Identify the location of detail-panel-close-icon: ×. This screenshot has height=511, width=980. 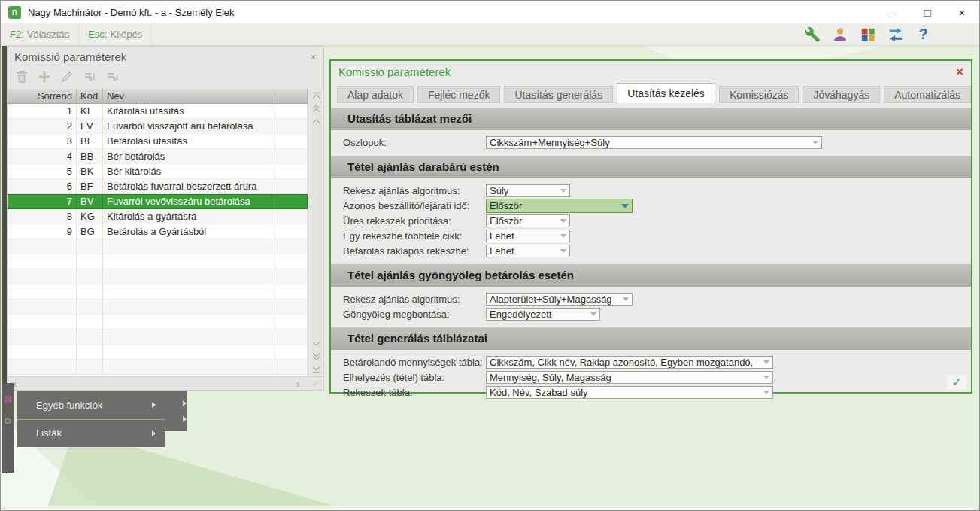
(960, 72).